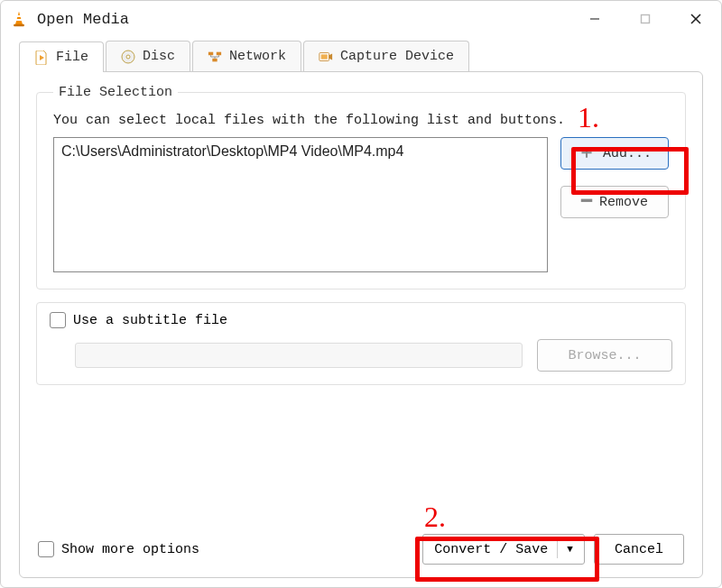 The height and width of the screenshot is (588, 722). I want to click on tabs: File Disc Network Capture Device, so click(361, 56).